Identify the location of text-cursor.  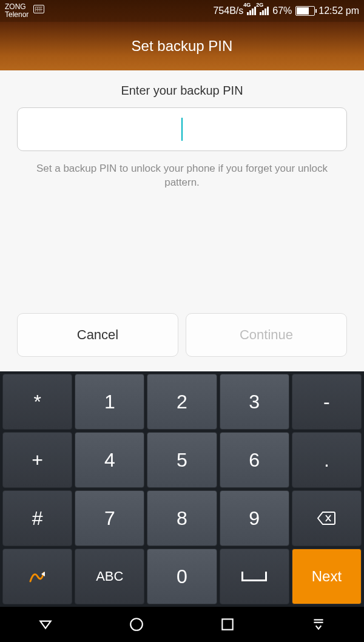
(182, 129).